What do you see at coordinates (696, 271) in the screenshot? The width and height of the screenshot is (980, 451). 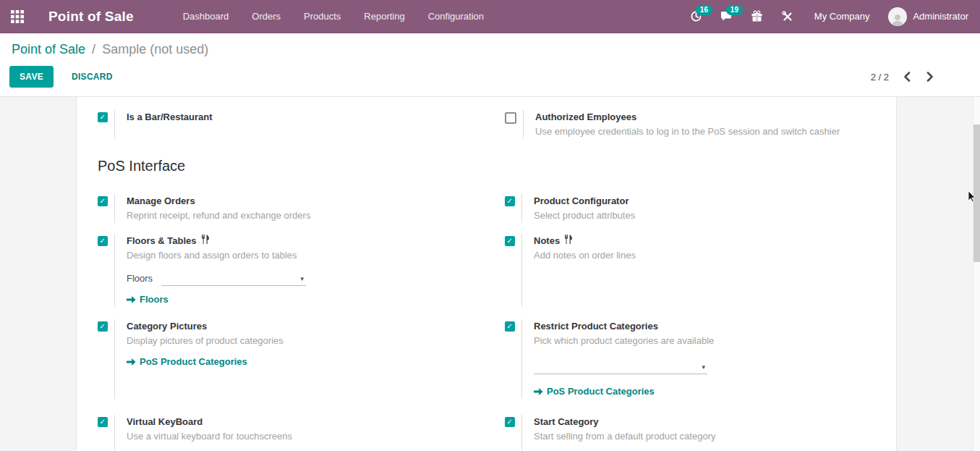 I see `setting-notes: Notes Add notes on order lines` at bounding box center [696, 271].